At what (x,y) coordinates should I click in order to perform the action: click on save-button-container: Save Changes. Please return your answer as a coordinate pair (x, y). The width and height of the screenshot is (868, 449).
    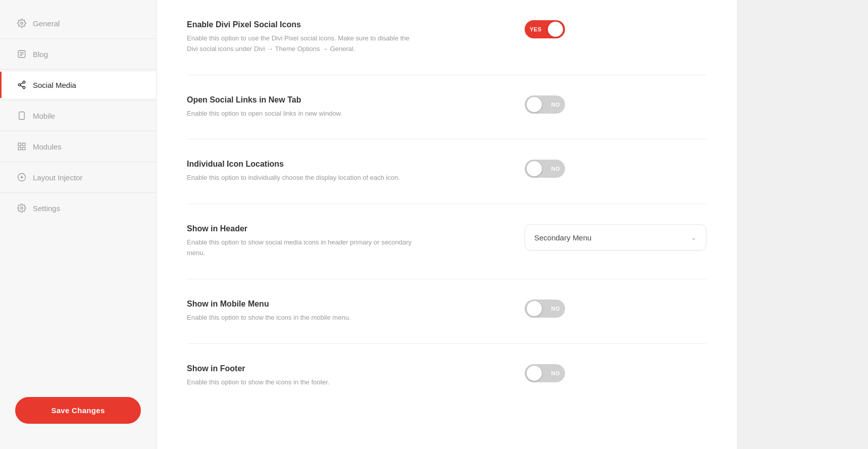
    Looking at the image, I should click on (78, 410).